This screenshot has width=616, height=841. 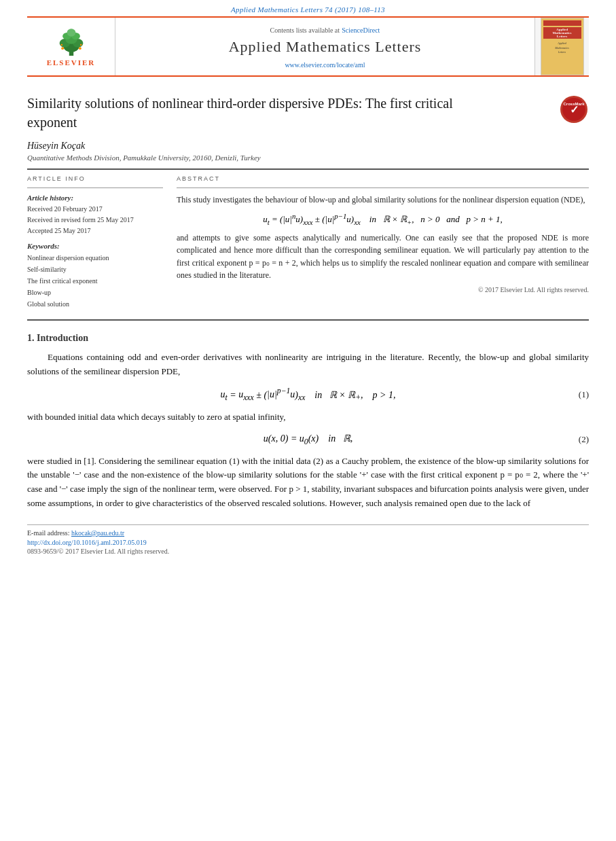 What do you see at coordinates (48, 533) in the screenshot?
I see `email-label: E-mail address:` at bounding box center [48, 533].